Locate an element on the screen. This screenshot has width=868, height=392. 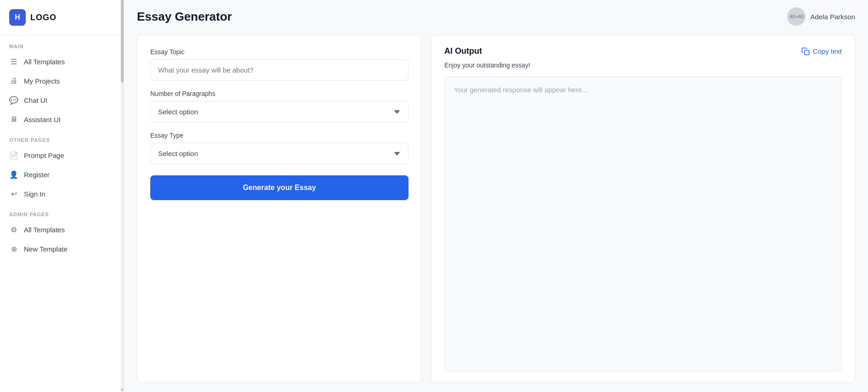
user-area: 40×40 Adela Parkson is located at coordinates (821, 17).